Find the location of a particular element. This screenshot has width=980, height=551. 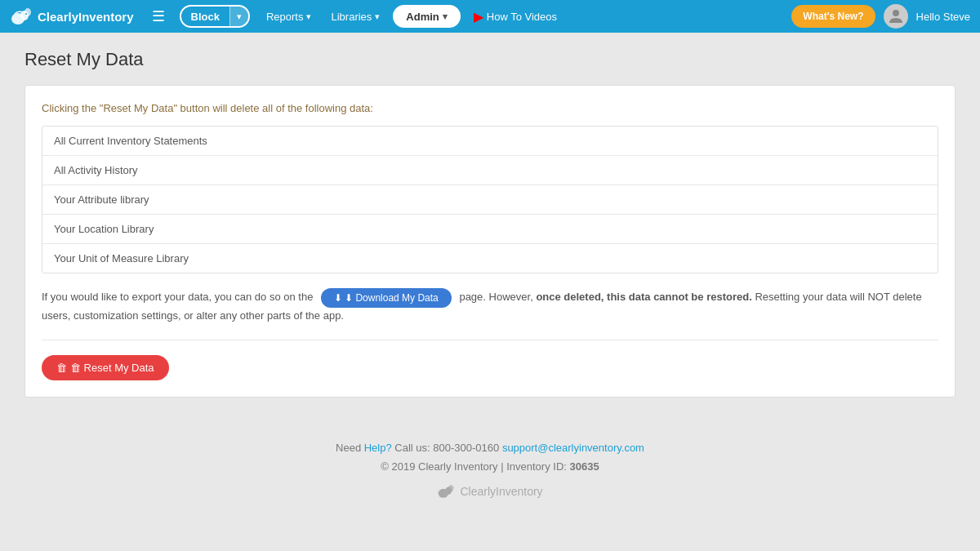

footer-copyright: © 2019 Clearly Inventory | Inventory ID:… is located at coordinates (490, 467).